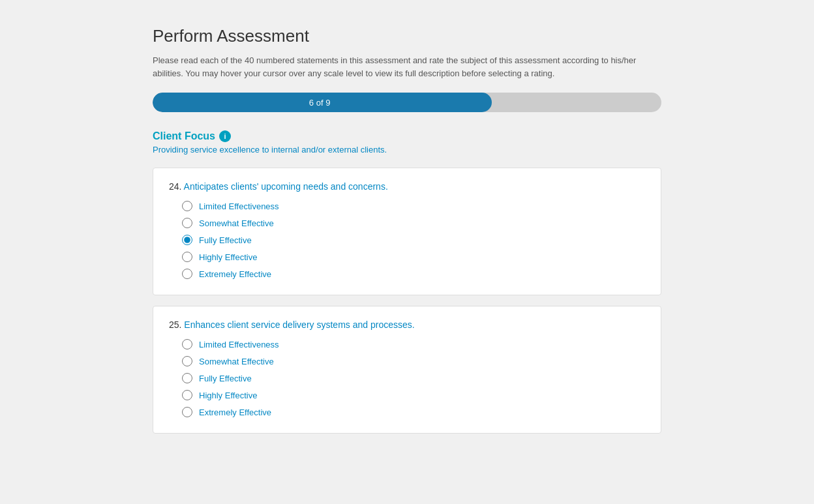  Describe the element at coordinates (407, 150) in the screenshot. I see `section-subtitle: Providing service excellence to internal…` at that location.